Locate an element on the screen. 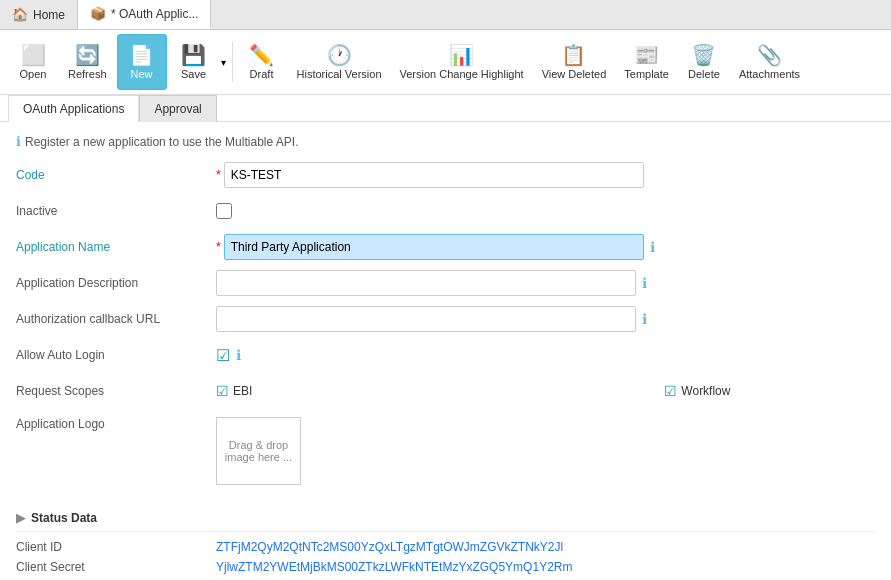 The height and width of the screenshot is (580, 891). open-icon: ⬜ is located at coordinates (34, 55).